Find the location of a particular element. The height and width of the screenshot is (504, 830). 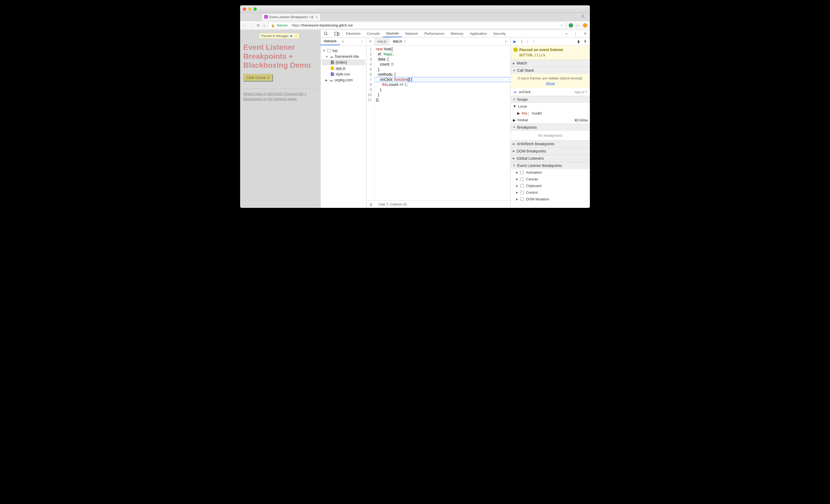

reload-icon: ⟳ is located at coordinates (258, 26).